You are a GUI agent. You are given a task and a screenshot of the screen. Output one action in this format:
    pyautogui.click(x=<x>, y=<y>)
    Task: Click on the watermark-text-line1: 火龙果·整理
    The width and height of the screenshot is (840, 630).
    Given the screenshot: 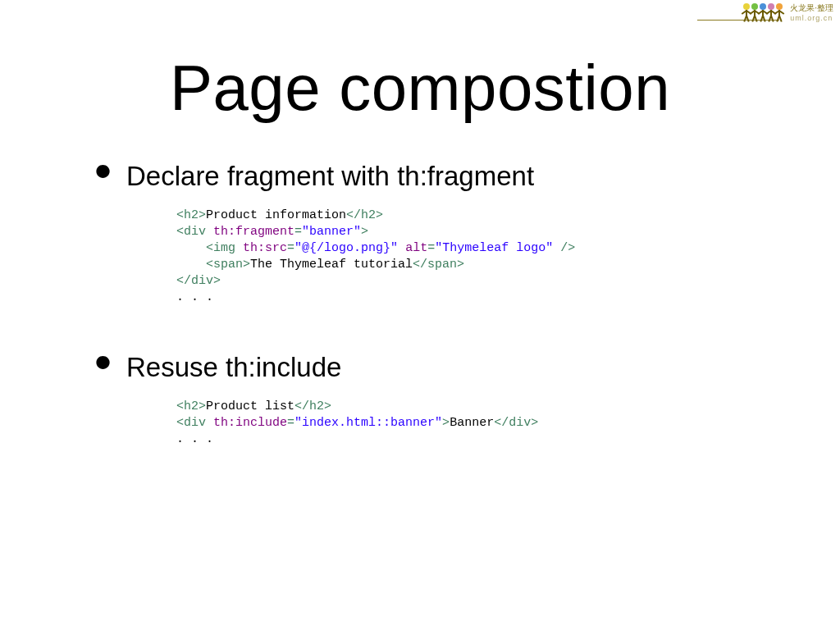 What is the action you would take?
    pyautogui.click(x=812, y=8)
    